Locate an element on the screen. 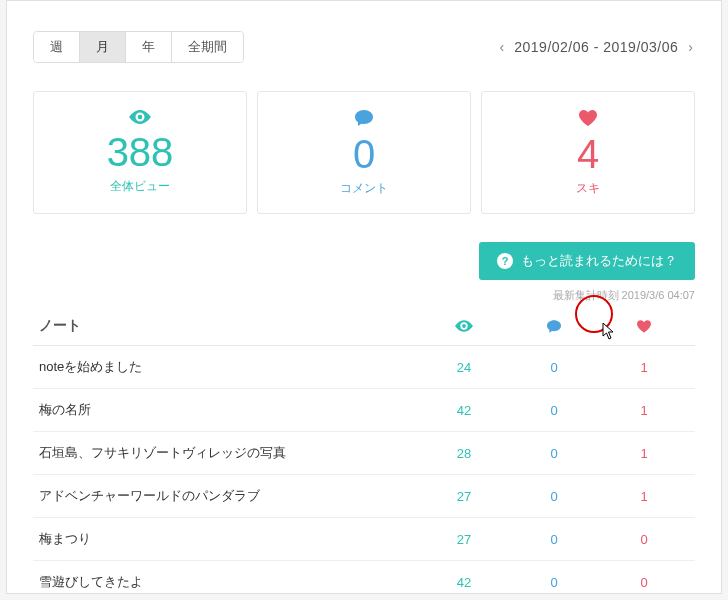  col-likes-sort is located at coordinates (644, 326).